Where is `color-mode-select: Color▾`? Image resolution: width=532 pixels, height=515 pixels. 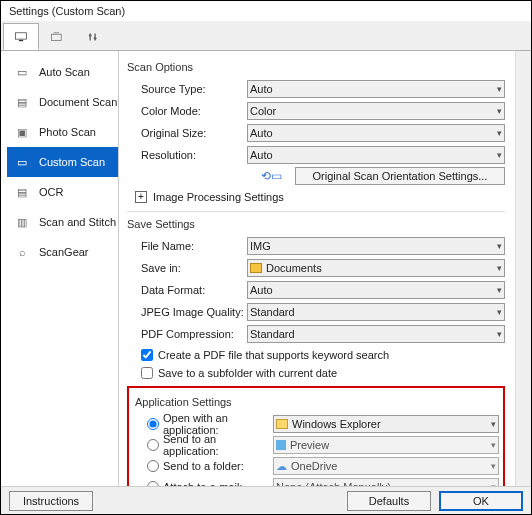 color-mode-select: Color▾ is located at coordinates (376, 111).